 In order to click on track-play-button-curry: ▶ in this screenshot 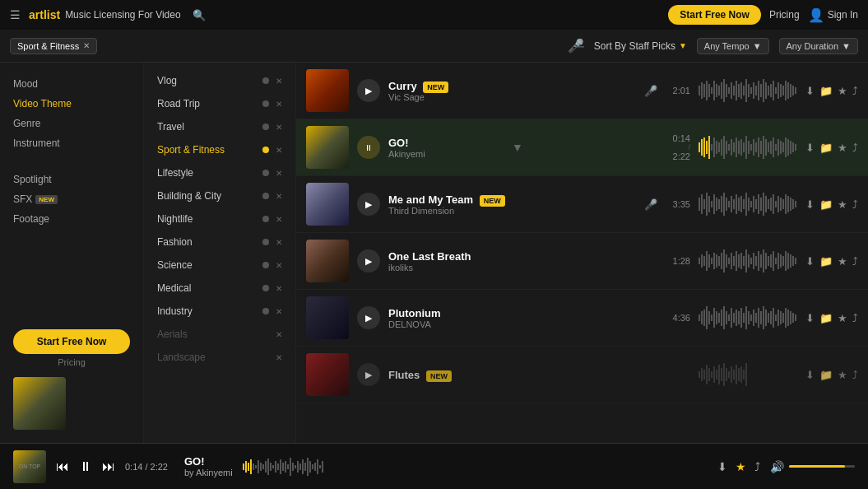, I will do `click(369, 91)`.